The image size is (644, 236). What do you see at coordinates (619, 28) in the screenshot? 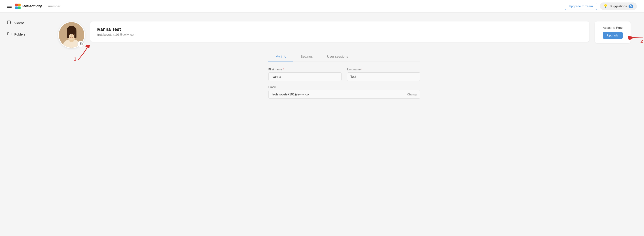
I see `account-type: Free` at bounding box center [619, 28].